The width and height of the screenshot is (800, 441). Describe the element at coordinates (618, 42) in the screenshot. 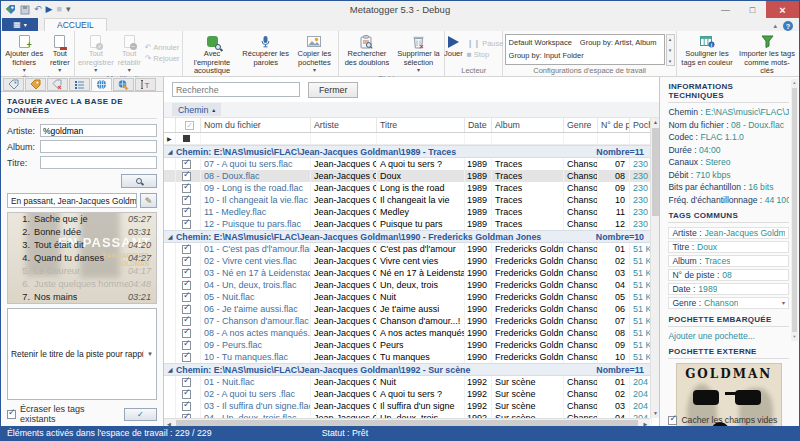

I see `workspace-item: Group by: Artist, Album` at that location.